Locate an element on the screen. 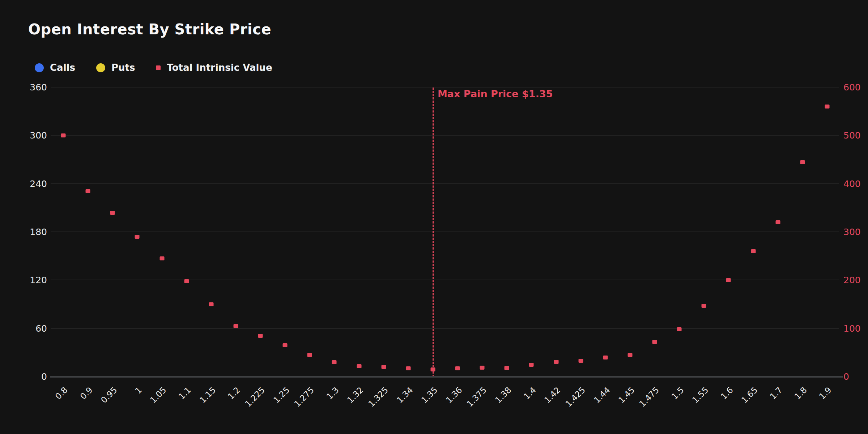 Image resolution: width=868 pixels, height=434 pixels. strike-group-1.32 is located at coordinates (359, 232).